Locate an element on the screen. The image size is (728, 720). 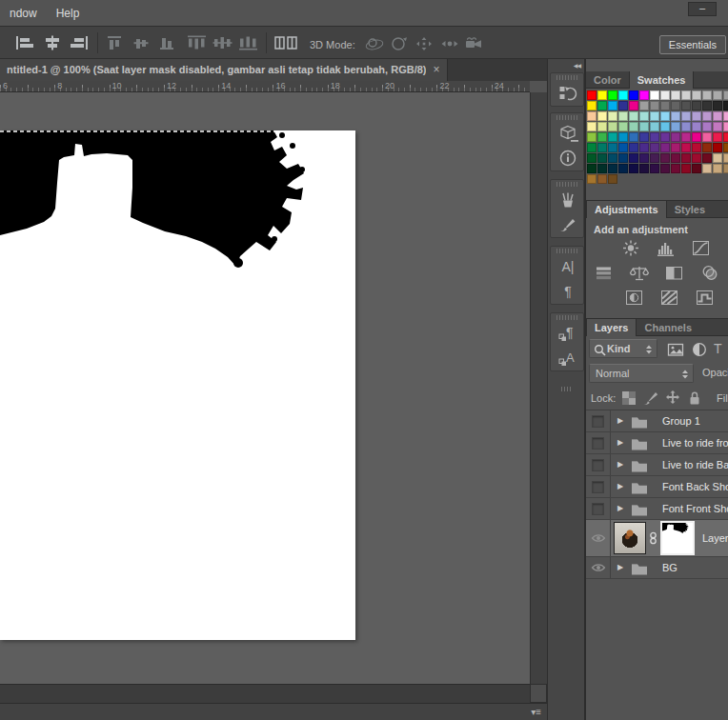
document-tab: ntitled-1 @ 100% (Saat layer mask disabl… is located at coordinates (224, 70).